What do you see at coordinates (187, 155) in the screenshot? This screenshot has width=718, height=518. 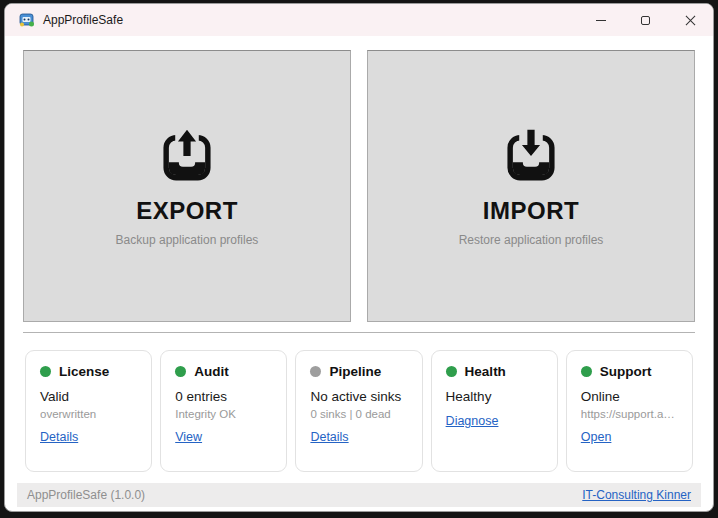 I see `export-tray-up-arrow-icon` at bounding box center [187, 155].